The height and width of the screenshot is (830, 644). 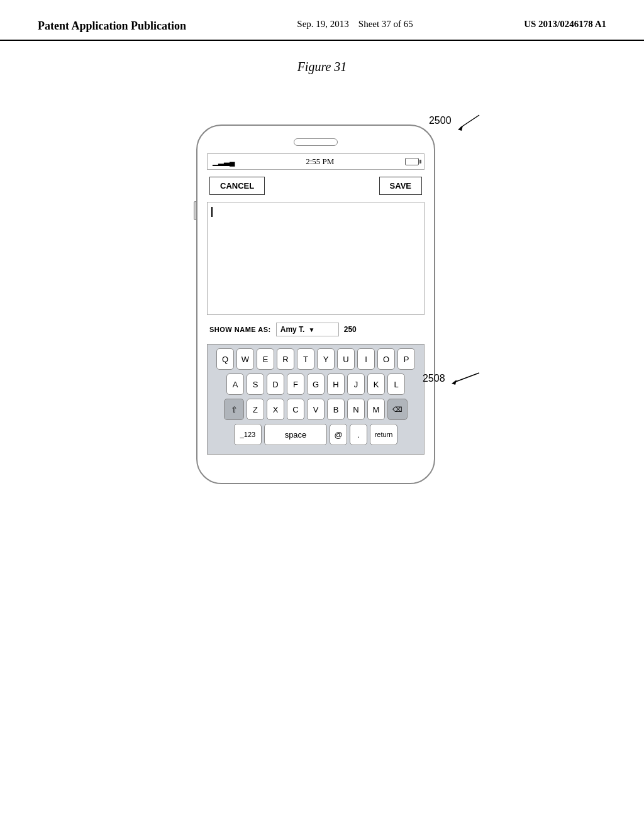 What do you see at coordinates (255, 384) in the screenshot?
I see `key-s: S` at bounding box center [255, 384].